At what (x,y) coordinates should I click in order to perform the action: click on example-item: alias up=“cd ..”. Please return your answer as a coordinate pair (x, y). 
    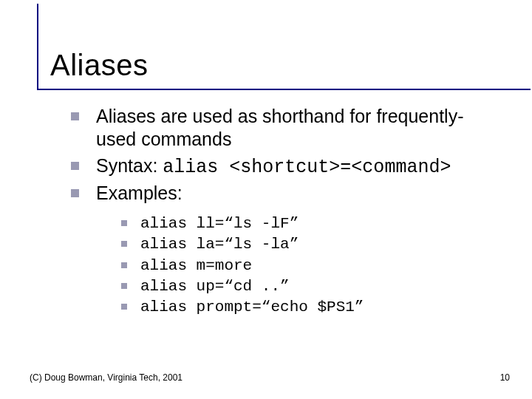
    Looking at the image, I should click on (304, 287).